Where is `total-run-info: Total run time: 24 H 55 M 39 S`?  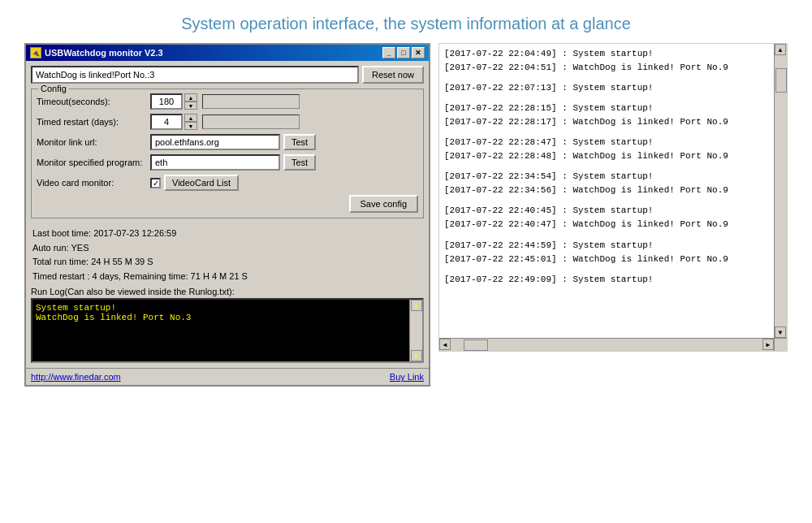
total-run-info: Total run time: 24 H 55 M 39 S is located at coordinates (227, 262).